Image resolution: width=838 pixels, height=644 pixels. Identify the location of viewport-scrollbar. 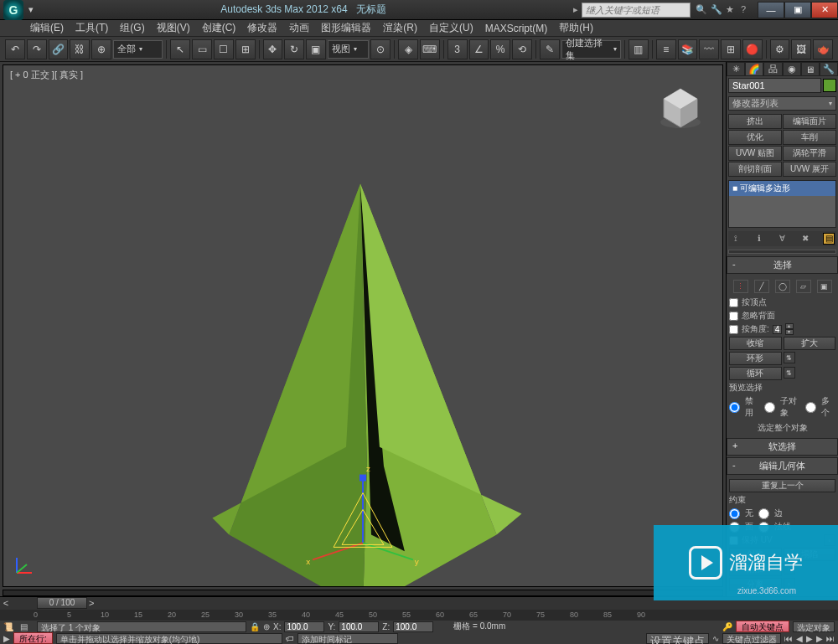
(363, 593).